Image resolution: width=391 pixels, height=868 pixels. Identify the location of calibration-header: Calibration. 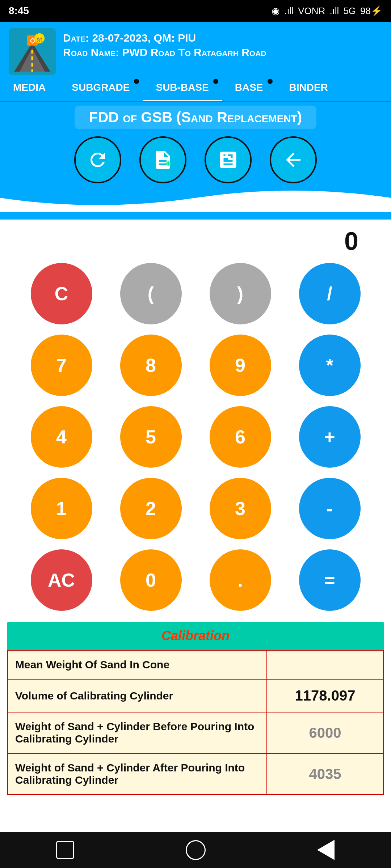
(196, 636).